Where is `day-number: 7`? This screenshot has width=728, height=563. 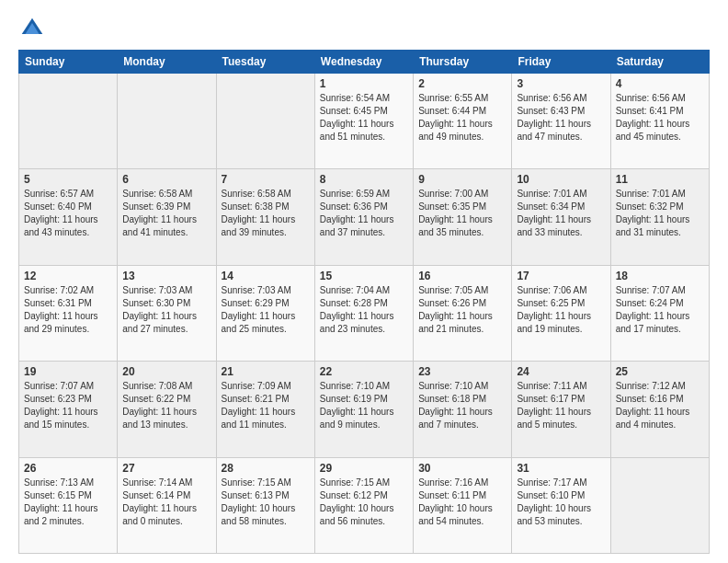
day-number: 7 is located at coordinates (266, 179).